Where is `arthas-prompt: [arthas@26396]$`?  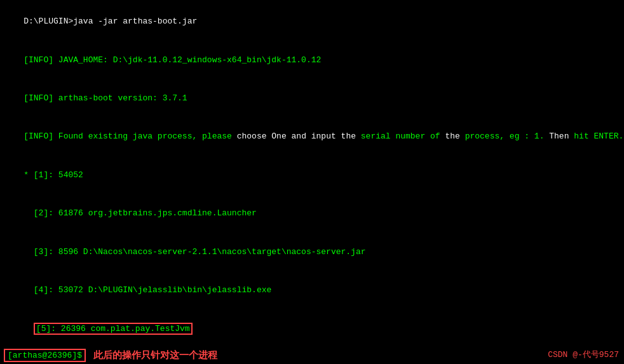 arthas-prompt: [arthas@26396]$ is located at coordinates (44, 356).